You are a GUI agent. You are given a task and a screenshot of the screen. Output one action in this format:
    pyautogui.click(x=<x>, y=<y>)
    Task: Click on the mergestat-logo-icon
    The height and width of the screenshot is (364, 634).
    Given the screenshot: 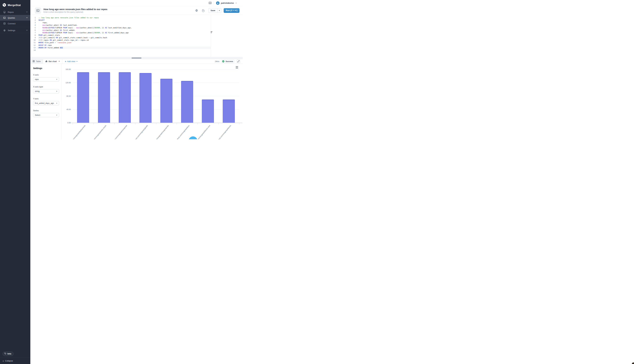 What is the action you would take?
    pyautogui.click(x=4, y=5)
    